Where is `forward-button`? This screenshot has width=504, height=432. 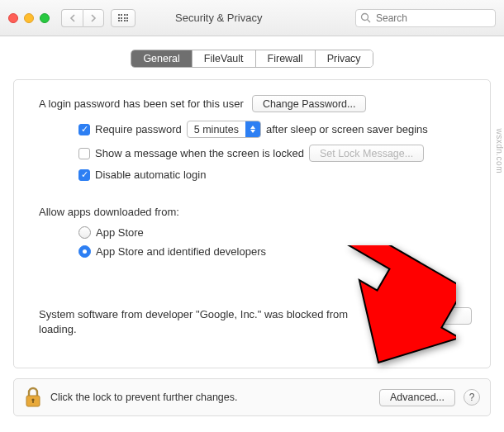 forward-button is located at coordinates (93, 18).